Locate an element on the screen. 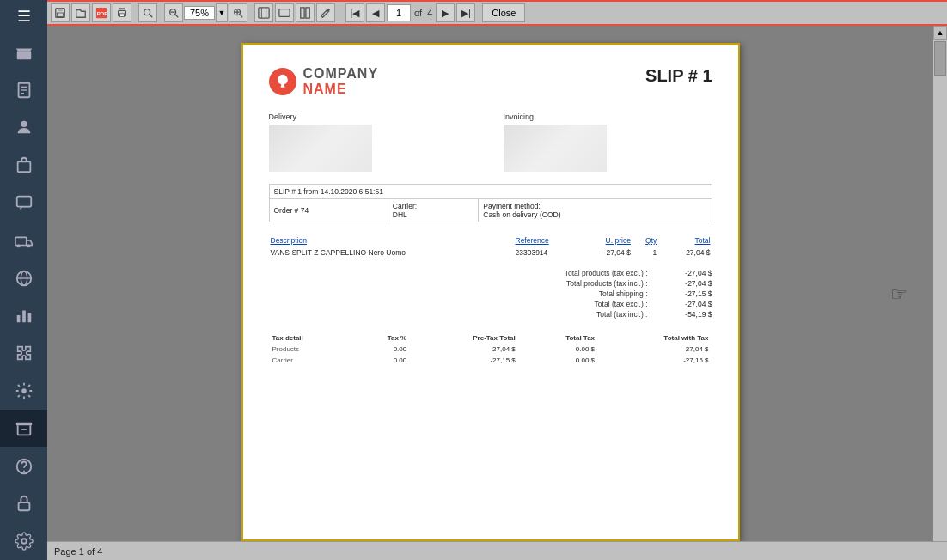 The width and height of the screenshot is (947, 560). company-text: COMPANY NAME is located at coordinates (341, 82).